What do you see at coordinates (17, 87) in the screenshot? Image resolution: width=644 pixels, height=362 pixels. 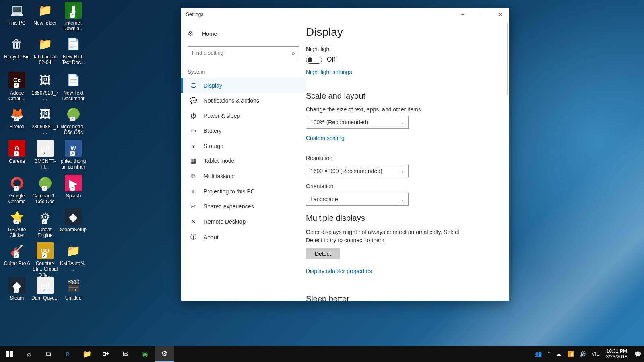 I see `desktop-icon: Cc↗Adobe Creati...` at bounding box center [17, 87].